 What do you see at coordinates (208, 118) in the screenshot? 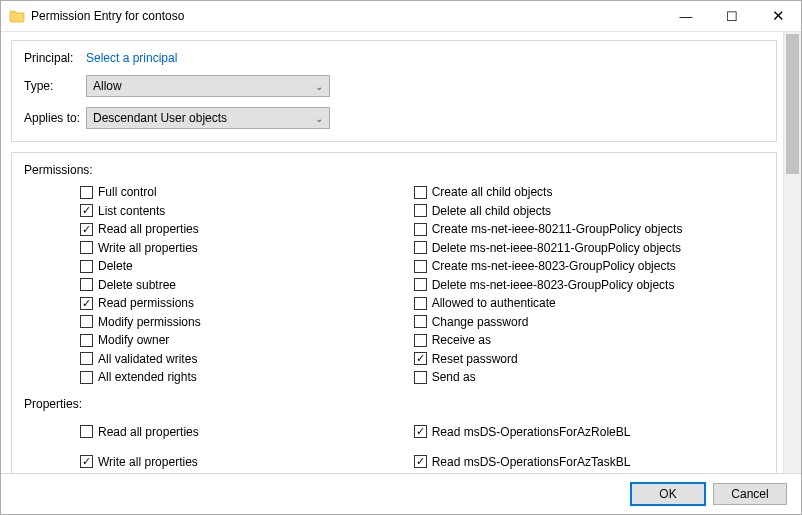
I see `appliesto-select: Descendant User objects ⌄` at bounding box center [208, 118].